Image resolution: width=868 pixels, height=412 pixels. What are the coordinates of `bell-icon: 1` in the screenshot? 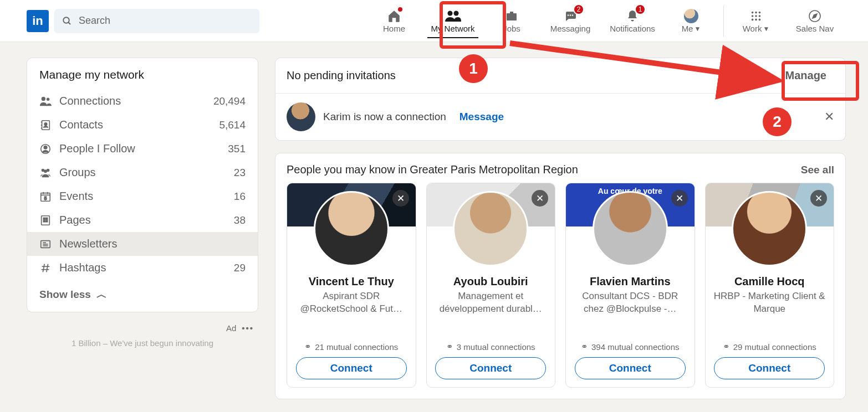 It's located at (632, 16).